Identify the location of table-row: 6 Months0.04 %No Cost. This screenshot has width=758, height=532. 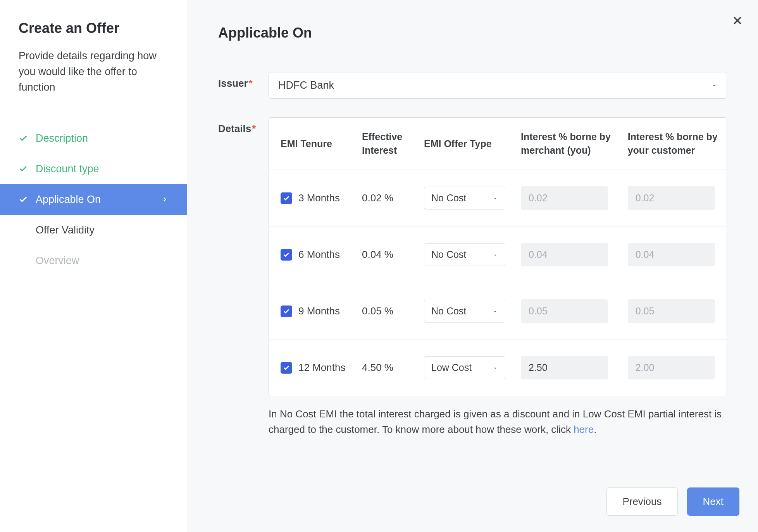
(498, 255).